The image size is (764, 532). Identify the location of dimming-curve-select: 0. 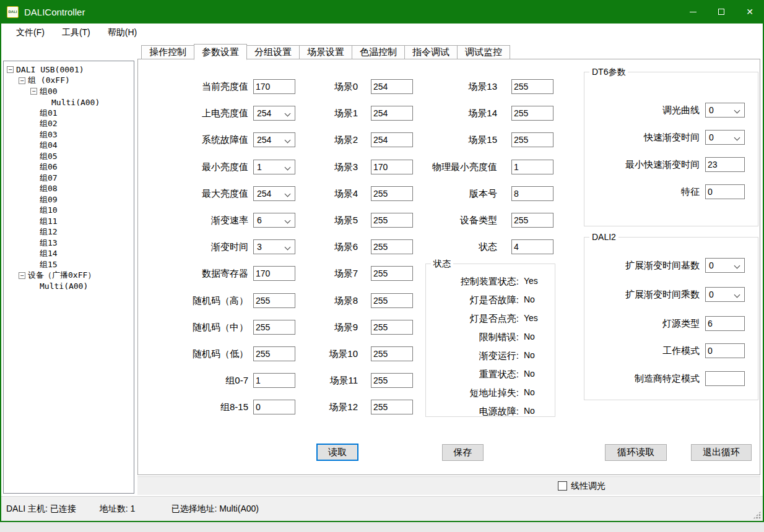
(725, 110).